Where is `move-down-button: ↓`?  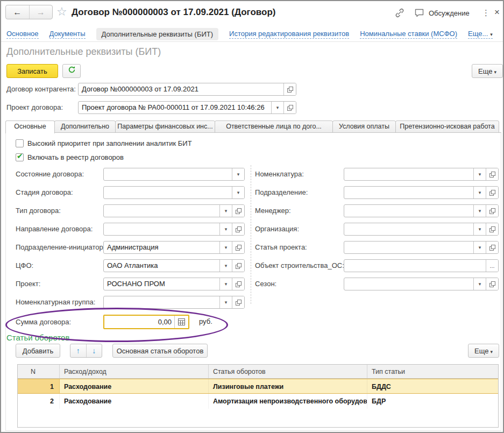
move-down-button: ↓ is located at coordinates (95, 351).